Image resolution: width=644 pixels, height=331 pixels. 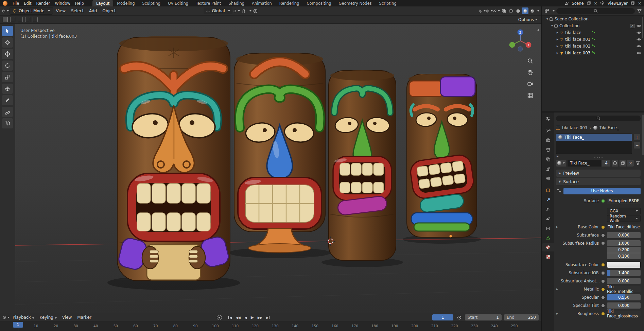 I want to click on editor-type-icon, so click(x=5, y=11).